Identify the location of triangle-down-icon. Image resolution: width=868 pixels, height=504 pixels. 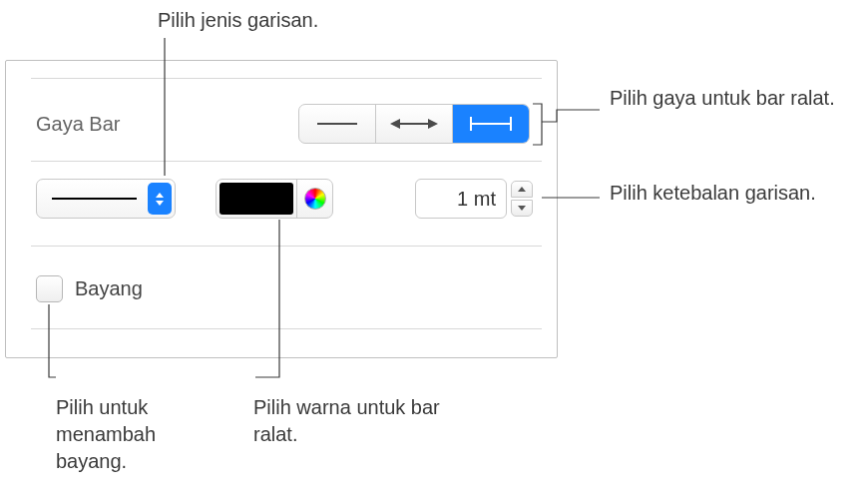
(522, 208).